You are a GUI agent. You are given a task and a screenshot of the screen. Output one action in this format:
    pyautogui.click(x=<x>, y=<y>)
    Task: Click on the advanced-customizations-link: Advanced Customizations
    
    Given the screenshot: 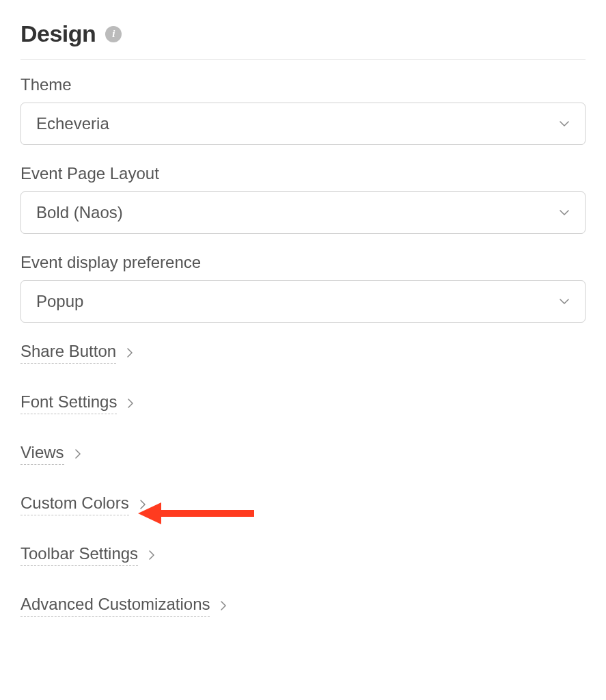 What is the action you would take?
    pyautogui.click(x=303, y=606)
    